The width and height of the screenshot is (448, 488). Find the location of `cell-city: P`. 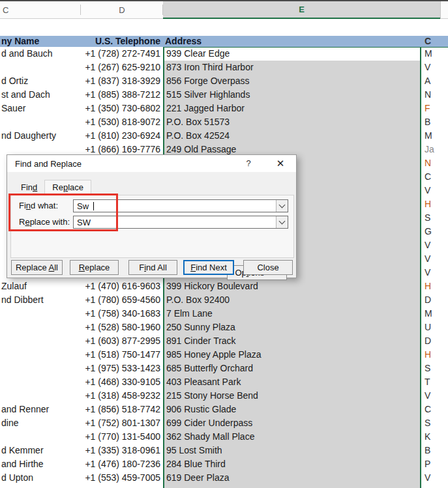

cell-city: P is located at coordinates (434, 464).